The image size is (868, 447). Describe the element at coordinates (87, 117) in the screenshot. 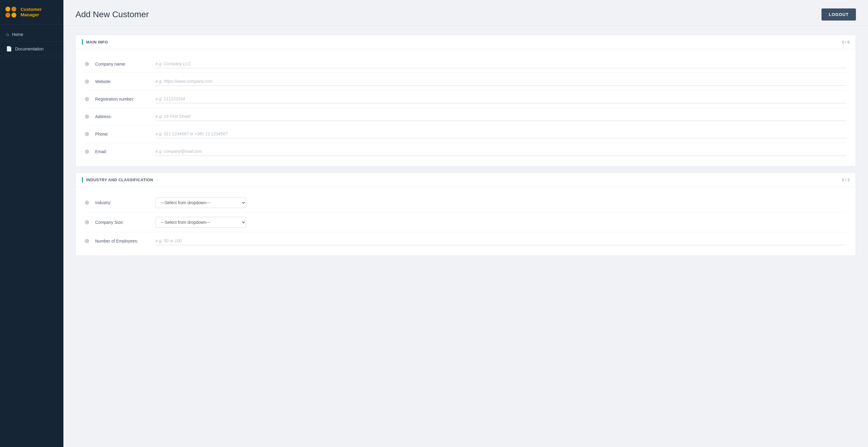

I see `row-indicator-address` at that location.